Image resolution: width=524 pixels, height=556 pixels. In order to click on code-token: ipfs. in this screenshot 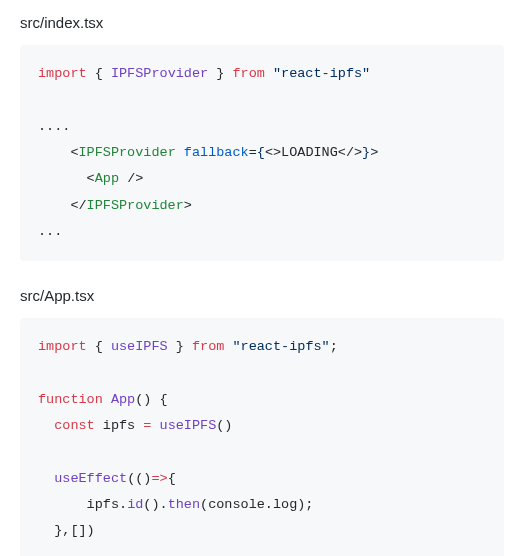, I will do `click(82, 504)`.